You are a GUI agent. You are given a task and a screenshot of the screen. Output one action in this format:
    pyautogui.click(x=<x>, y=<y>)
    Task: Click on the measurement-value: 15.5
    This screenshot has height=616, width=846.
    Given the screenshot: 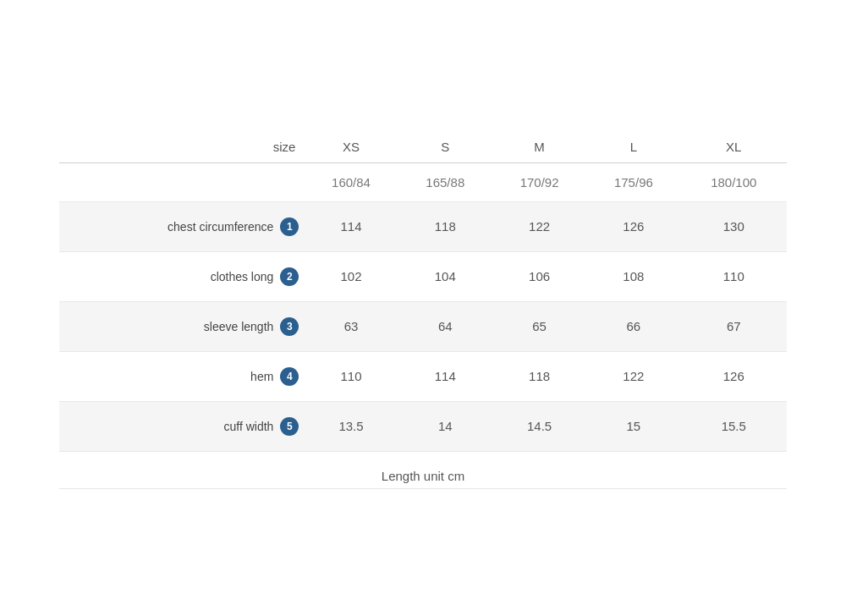 What is the action you would take?
    pyautogui.click(x=734, y=426)
    